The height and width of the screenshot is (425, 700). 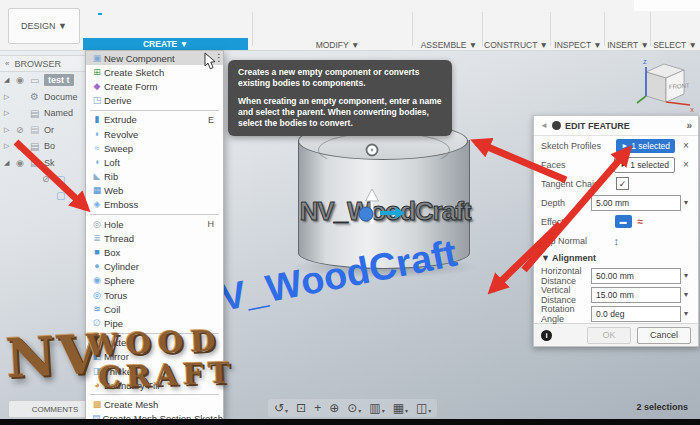 What do you see at coordinates (616, 126) in the screenshot?
I see `dialog-header: ◄ EDIT FEATURE »` at bounding box center [616, 126].